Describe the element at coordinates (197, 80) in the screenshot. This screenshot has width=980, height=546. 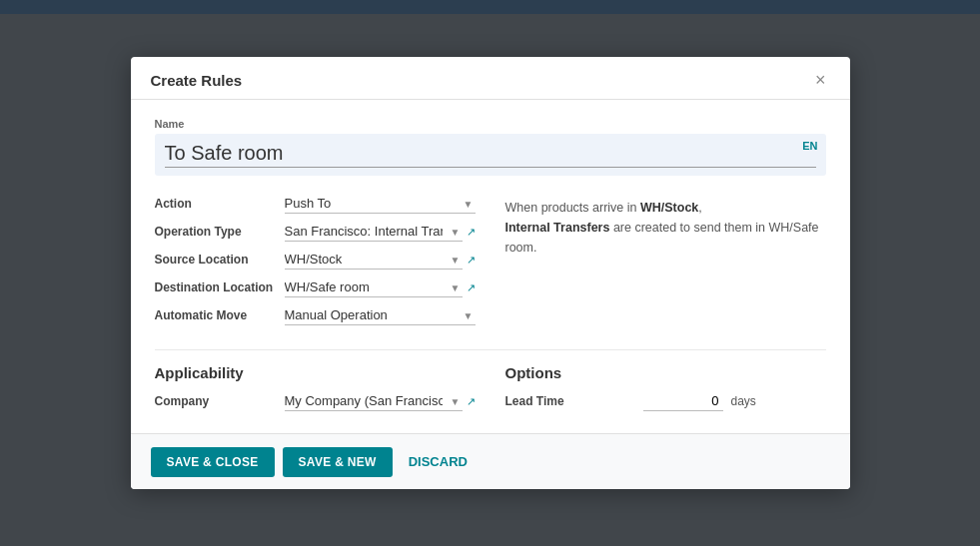
I see `modal-title: Create Rules` at that location.